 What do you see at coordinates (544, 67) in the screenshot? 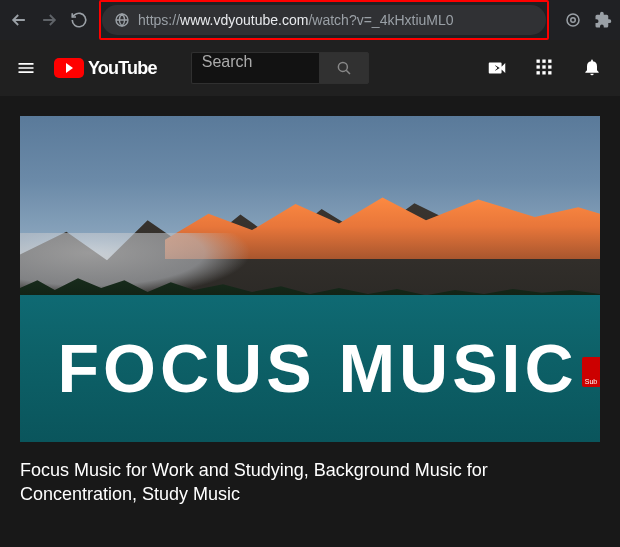
I see `apps-grid-icon` at bounding box center [544, 67].